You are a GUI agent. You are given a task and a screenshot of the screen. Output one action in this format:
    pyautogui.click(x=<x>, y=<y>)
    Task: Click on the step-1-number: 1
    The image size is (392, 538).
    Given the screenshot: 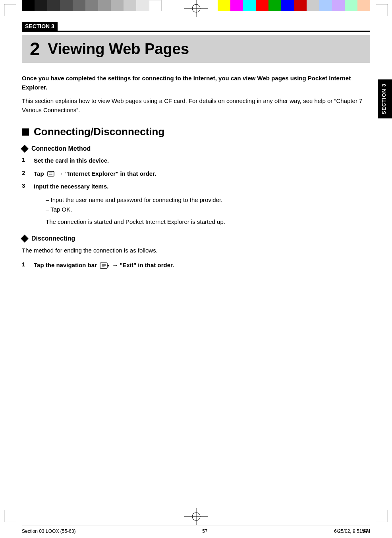 What is the action you would take?
    pyautogui.click(x=28, y=161)
    